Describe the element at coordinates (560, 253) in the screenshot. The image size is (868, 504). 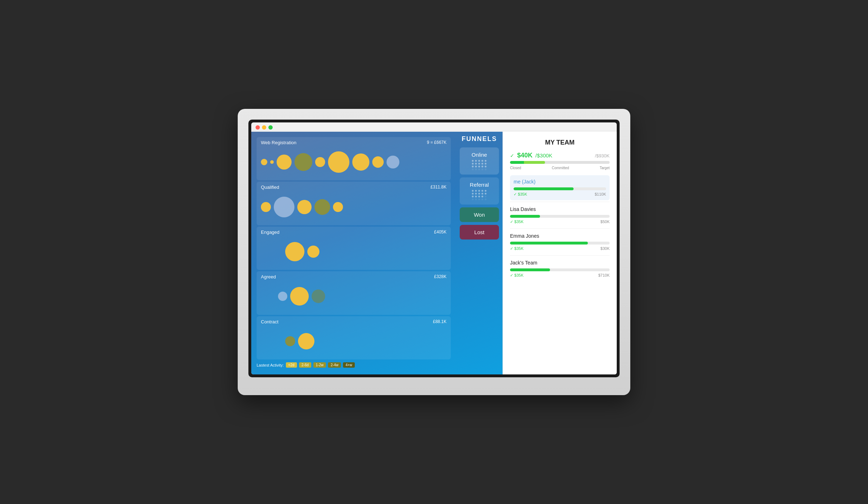
I see `team-panel: MY TEAM ✓ $40K /$300K /$930K Closed Comm…` at that location.